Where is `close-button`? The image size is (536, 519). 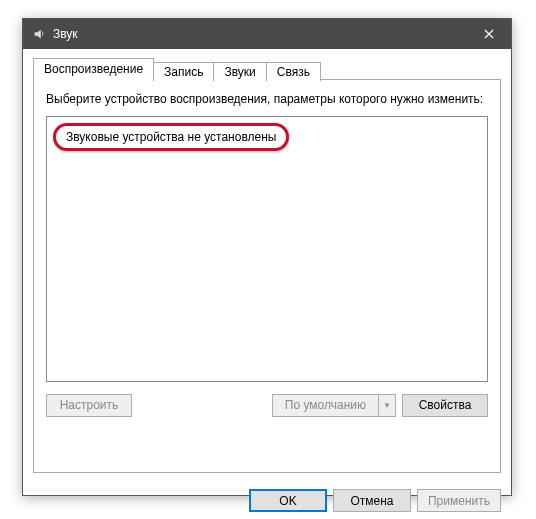
close-button is located at coordinates (488, 34).